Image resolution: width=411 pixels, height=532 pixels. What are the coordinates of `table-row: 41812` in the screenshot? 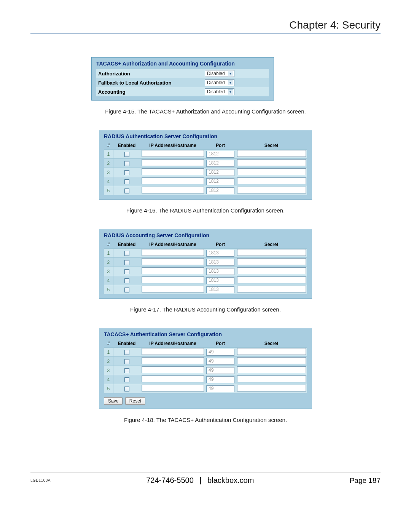 It's located at (206, 182).